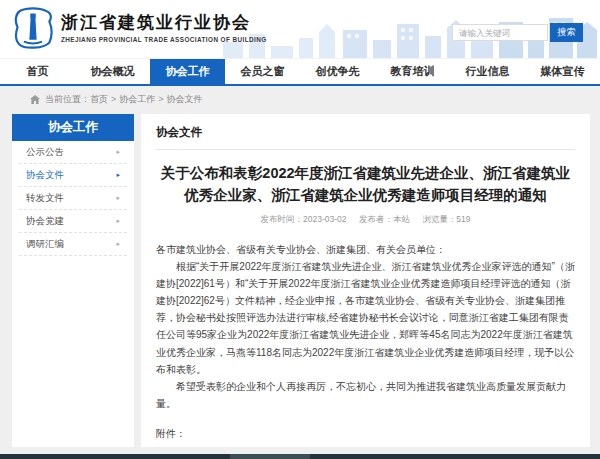  I want to click on footer-segment, so click(270, 456).